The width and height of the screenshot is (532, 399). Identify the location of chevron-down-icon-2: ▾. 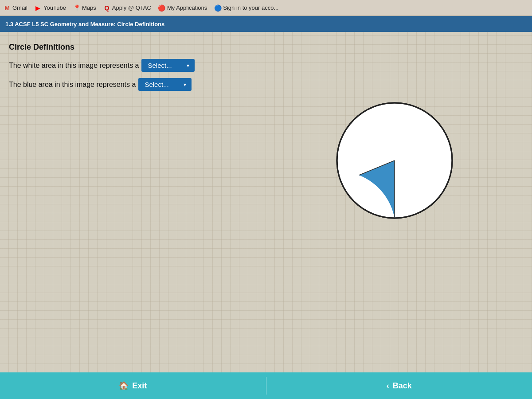
(185, 85).